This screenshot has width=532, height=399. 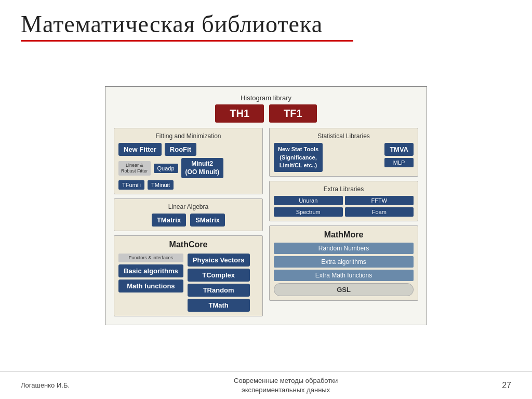 What do you see at coordinates (219, 283) in the screenshot?
I see `mathcore-right: Physics Vectors TComplex TRandom TMath` at bounding box center [219, 283].